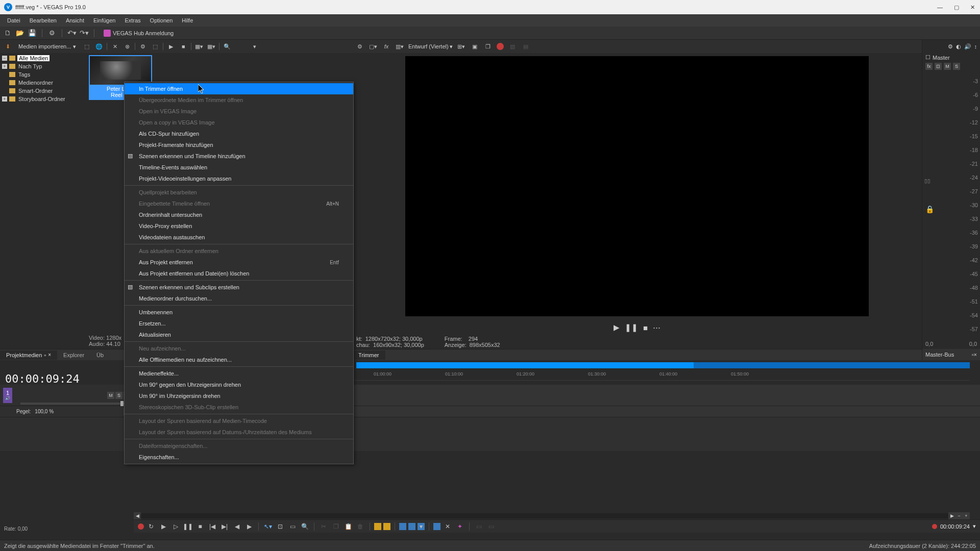 This screenshot has height=551, width=980. I want to click on timecode-display: 00:00:09:24, so click(42, 379).